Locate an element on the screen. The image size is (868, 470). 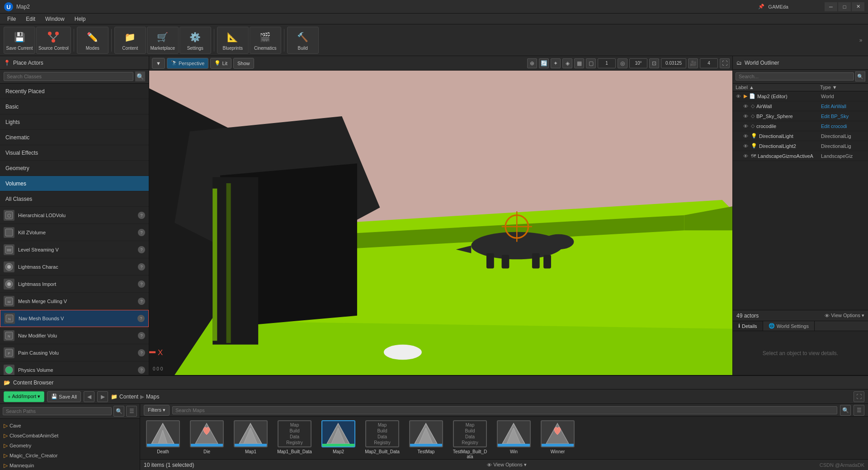
help-button-killz: ? is located at coordinates (142, 233).